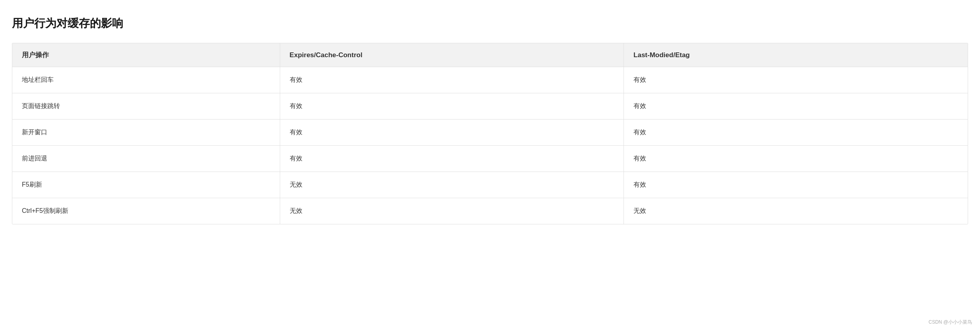  What do you see at coordinates (146, 185) in the screenshot?
I see `cell-action: F5刷新` at bounding box center [146, 185].